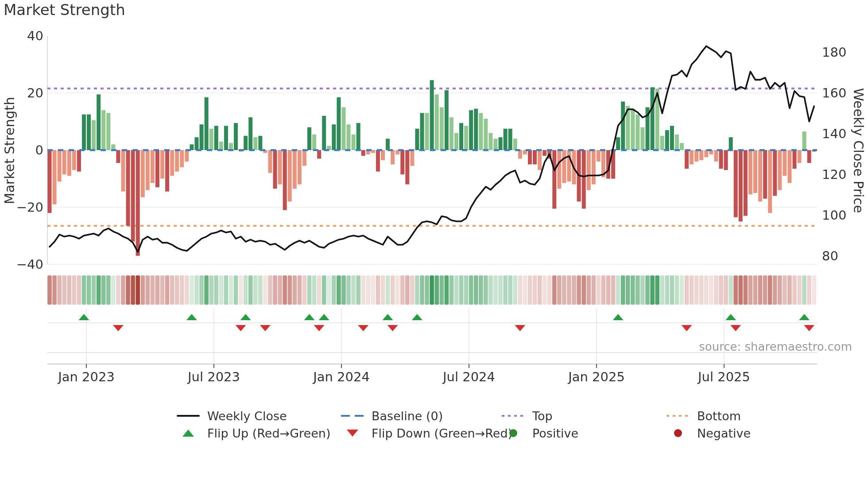 The height and width of the screenshot is (488, 868). What do you see at coordinates (719, 347) in the screenshot?
I see `source-credit: source: sharemaestro.com` at bounding box center [719, 347].